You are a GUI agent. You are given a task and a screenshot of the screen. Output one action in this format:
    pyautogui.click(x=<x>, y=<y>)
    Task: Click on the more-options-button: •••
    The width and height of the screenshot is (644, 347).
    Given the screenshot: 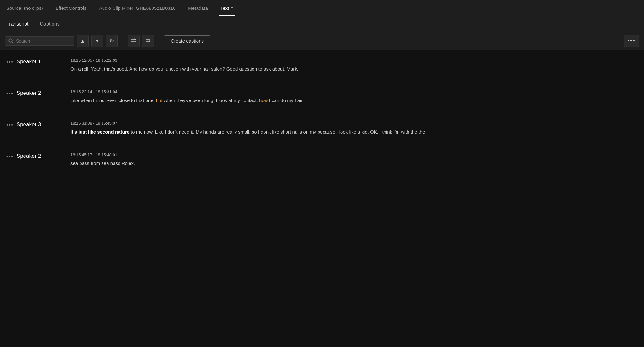 What is the action you would take?
    pyautogui.click(x=631, y=41)
    